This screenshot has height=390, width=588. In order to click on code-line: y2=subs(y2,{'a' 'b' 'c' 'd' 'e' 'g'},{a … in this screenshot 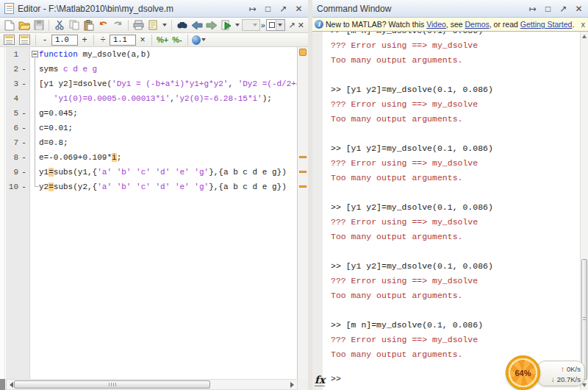, I will do `click(168, 187)`.